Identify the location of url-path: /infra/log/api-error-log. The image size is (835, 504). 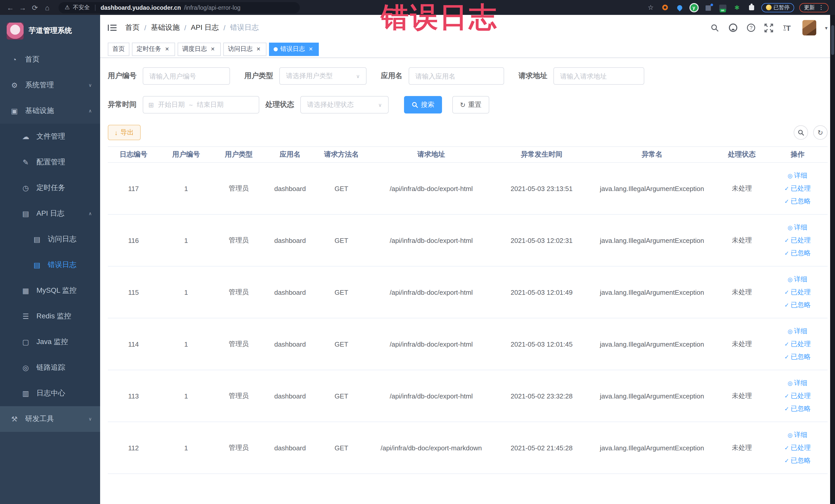
(212, 7).